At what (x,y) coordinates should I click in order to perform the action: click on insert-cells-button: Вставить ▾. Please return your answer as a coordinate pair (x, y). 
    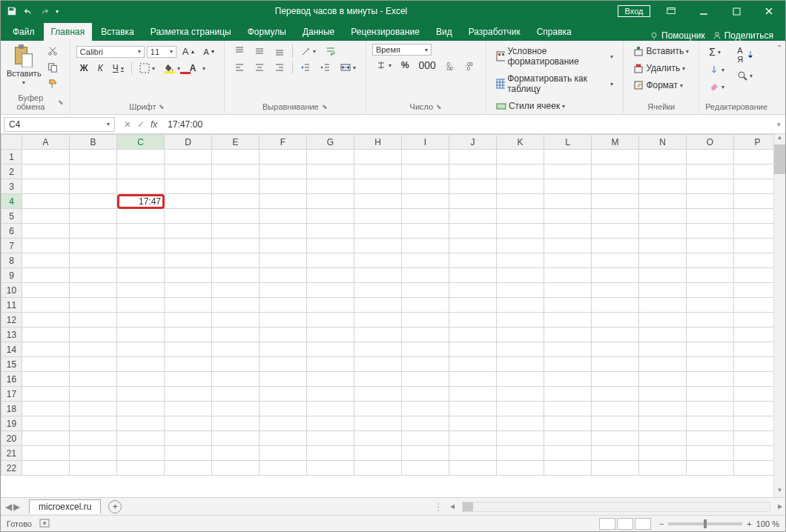
    Looking at the image, I should click on (661, 51).